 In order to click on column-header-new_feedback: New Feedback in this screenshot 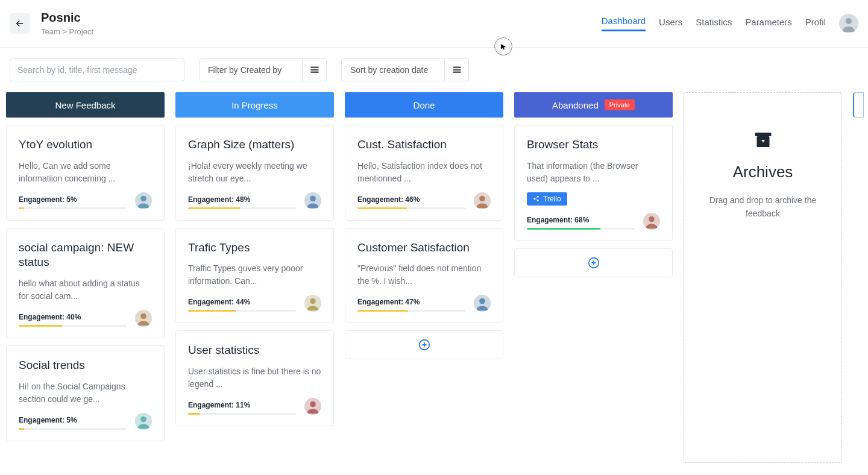, I will do `click(86, 105)`.